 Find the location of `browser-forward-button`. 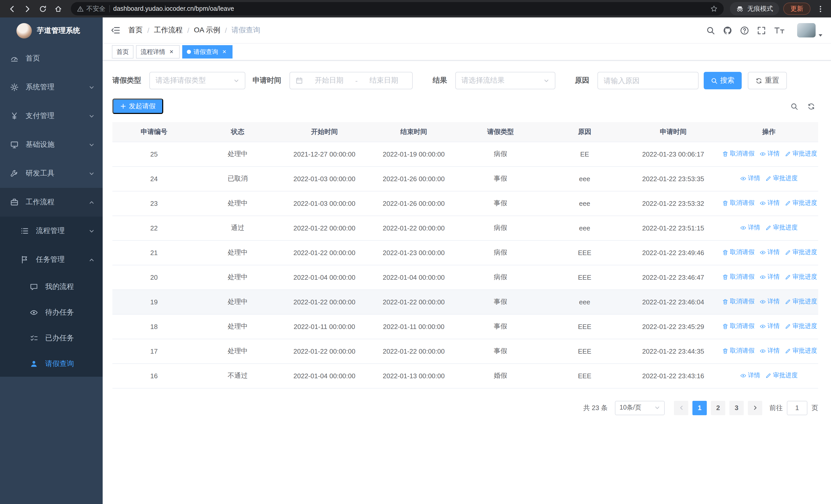

browser-forward-button is located at coordinates (27, 9).